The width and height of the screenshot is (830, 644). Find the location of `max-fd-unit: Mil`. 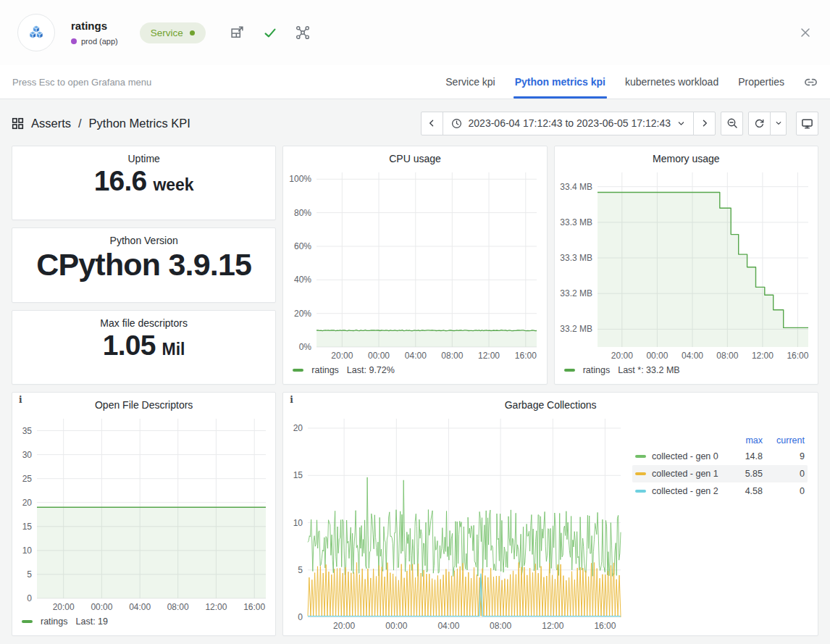

max-fd-unit: Mil is located at coordinates (174, 349).